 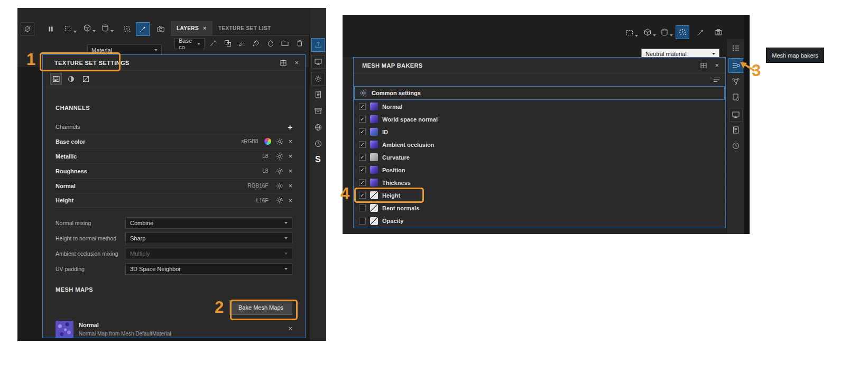 What do you see at coordinates (262, 201) in the screenshot?
I see `channel-format: L16F` at bounding box center [262, 201].